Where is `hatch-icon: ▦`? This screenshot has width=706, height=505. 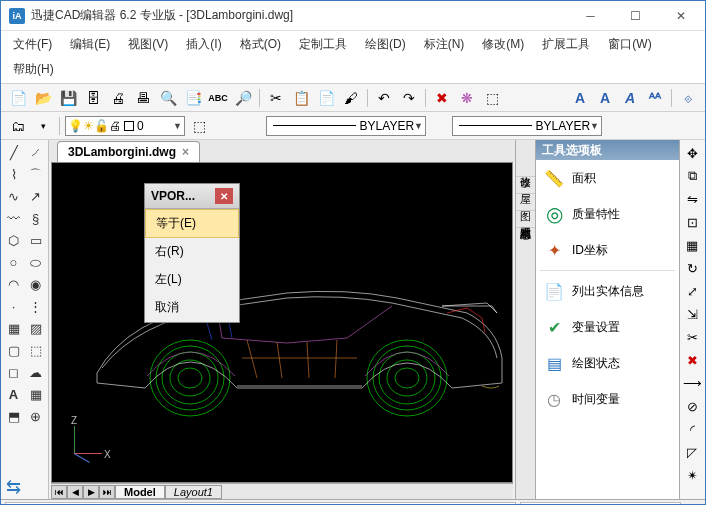
hatch-icon: ▦ is located at coordinates (14, 328).